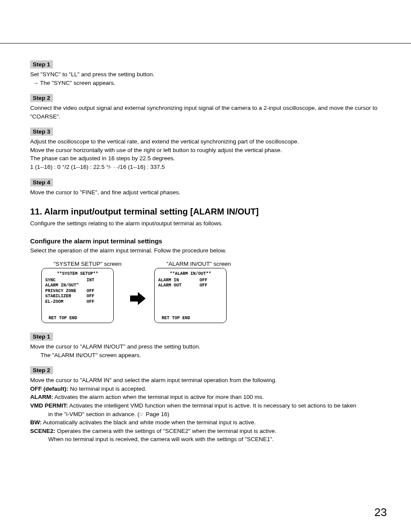  I want to click on arrow-right-icon: →, so click(36, 83).